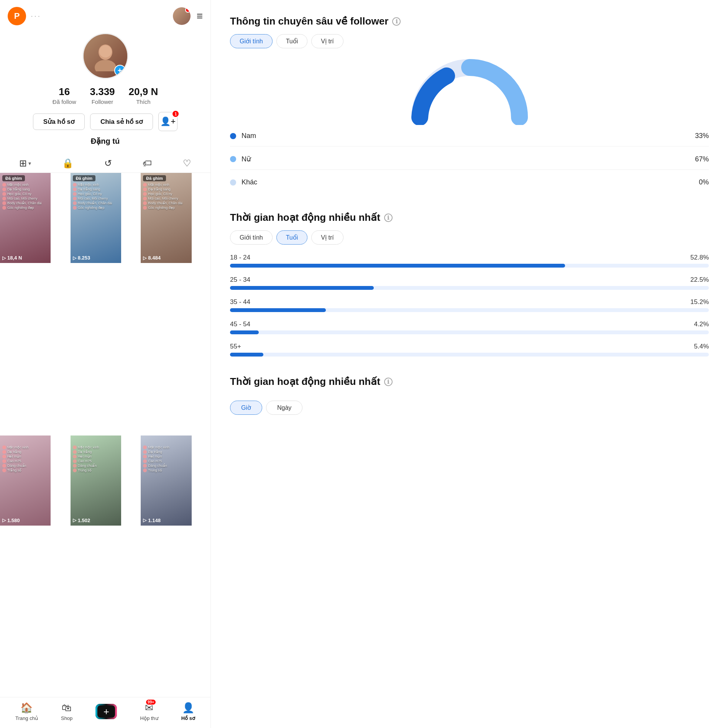 Image resolution: width=728 pixels, height=728 pixels. What do you see at coordinates (147, 163) in the screenshot?
I see `tab-tagged: 🏷` at bounding box center [147, 163].